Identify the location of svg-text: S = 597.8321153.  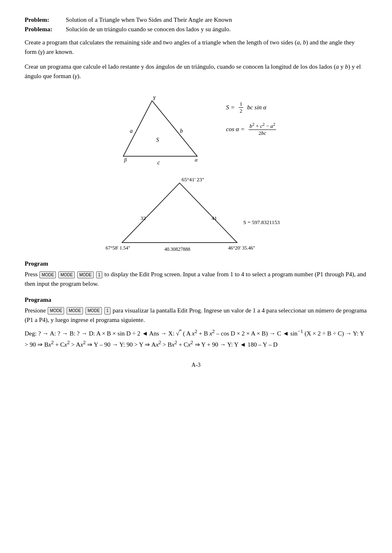
(261, 222).